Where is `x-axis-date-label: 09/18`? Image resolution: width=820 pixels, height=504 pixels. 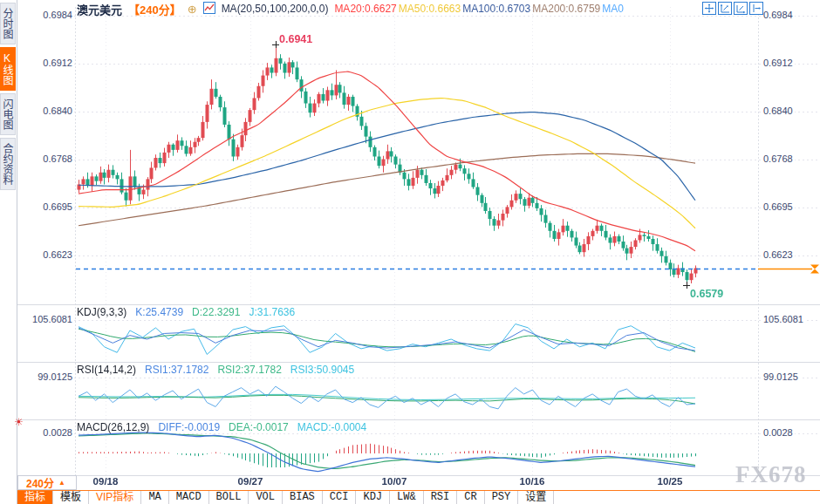 x-axis-date-label: 09/18 is located at coordinates (106, 481).